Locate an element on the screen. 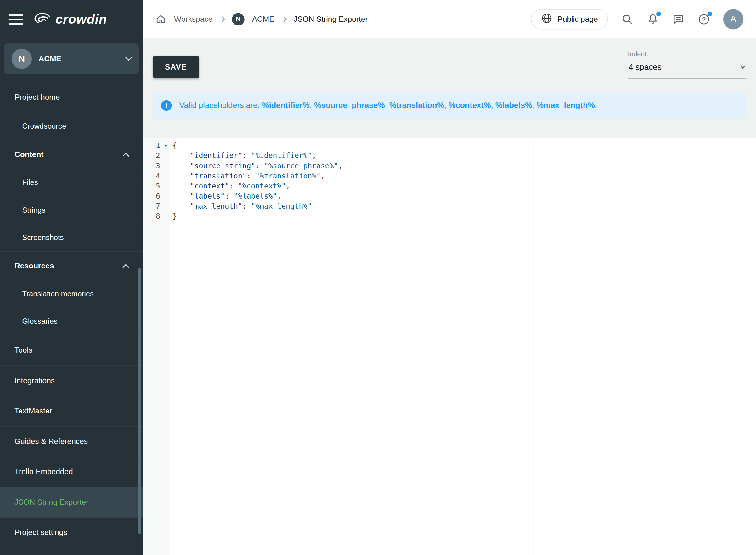 The height and width of the screenshot is (555, 756). indent-value: 4 spaces is located at coordinates (645, 67).